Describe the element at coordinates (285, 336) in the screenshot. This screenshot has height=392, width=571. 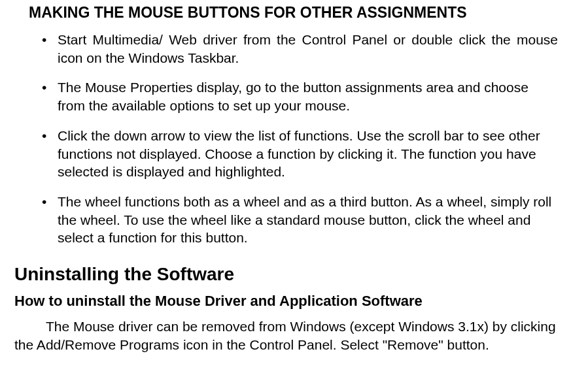
I see `paragraph-uninstall: The Mouse driver can be removed from Win…` at that location.